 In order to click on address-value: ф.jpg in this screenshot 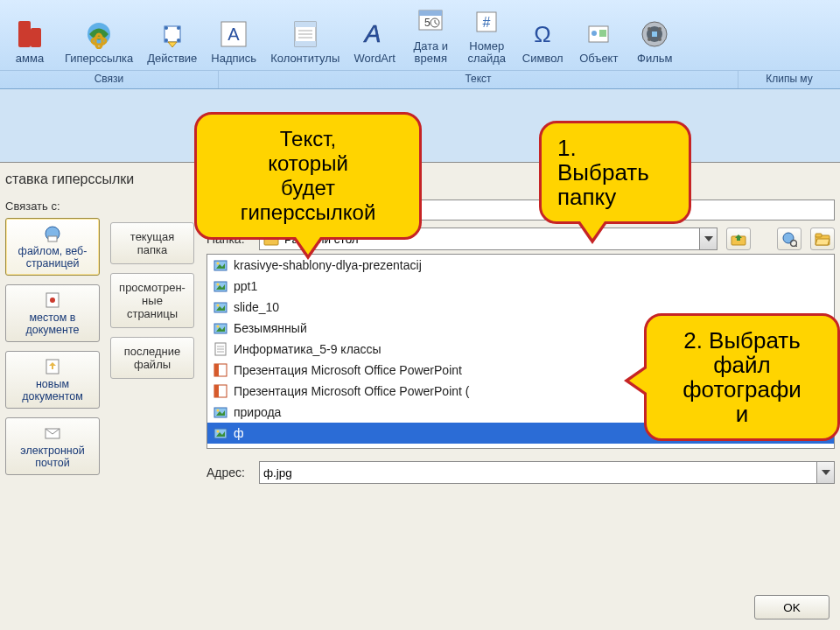, I will do `click(278, 472)`.